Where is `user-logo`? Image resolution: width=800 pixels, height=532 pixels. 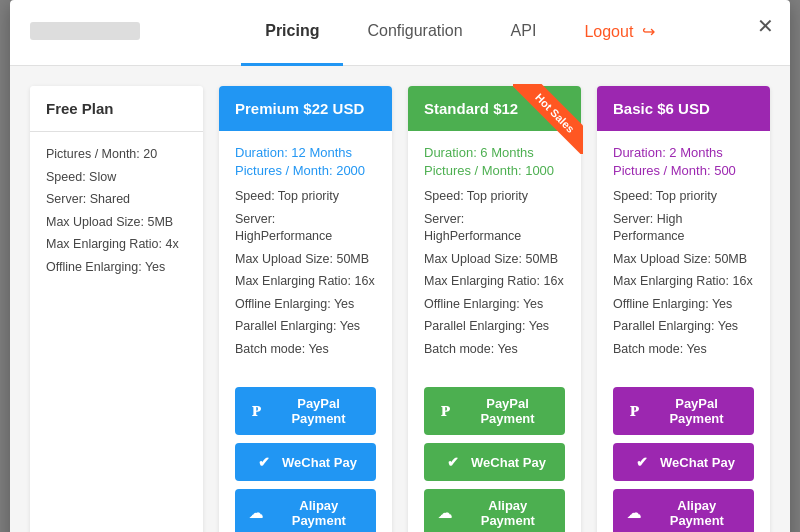
user-logo is located at coordinates (90, 32).